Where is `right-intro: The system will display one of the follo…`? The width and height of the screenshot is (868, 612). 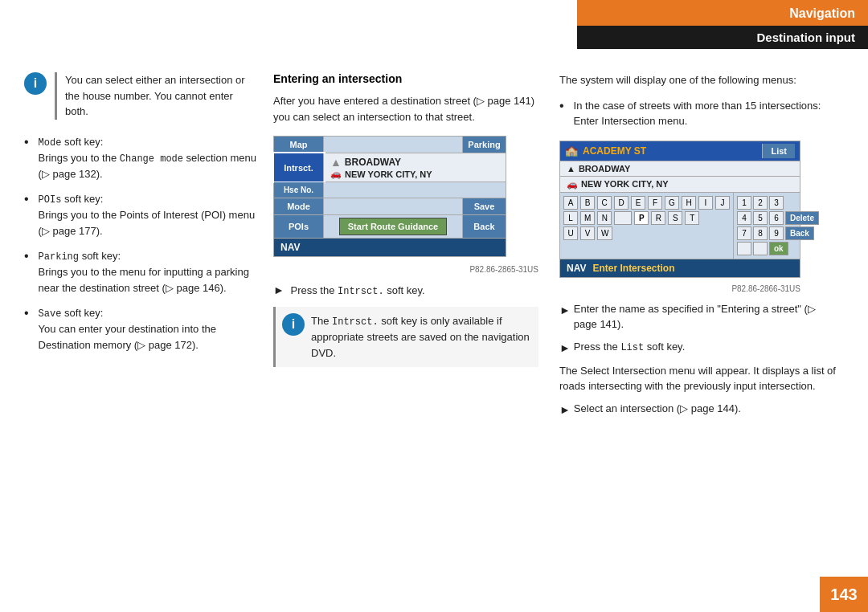 right-intro: The system will display one of the follo… is located at coordinates (700, 80).